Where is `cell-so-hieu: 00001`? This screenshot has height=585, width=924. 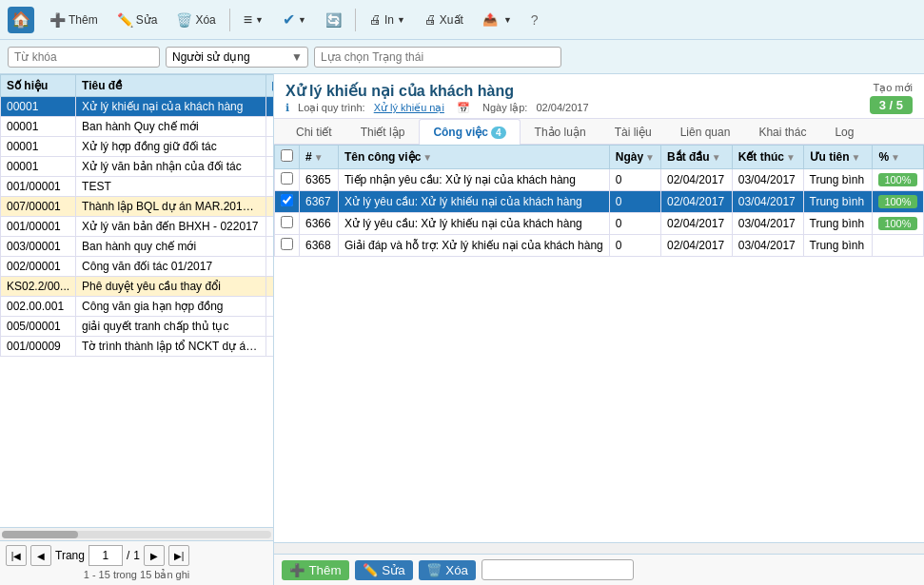 cell-so-hieu: 00001 is located at coordinates (38, 107).